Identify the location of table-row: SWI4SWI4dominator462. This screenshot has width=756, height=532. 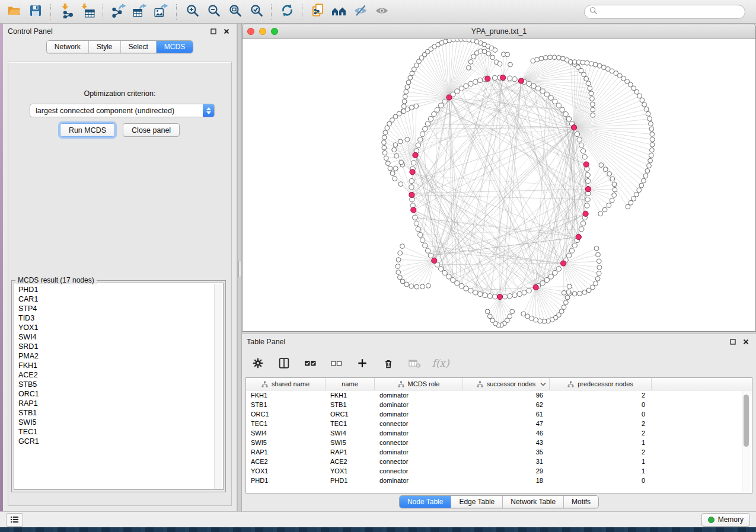
(499, 433).